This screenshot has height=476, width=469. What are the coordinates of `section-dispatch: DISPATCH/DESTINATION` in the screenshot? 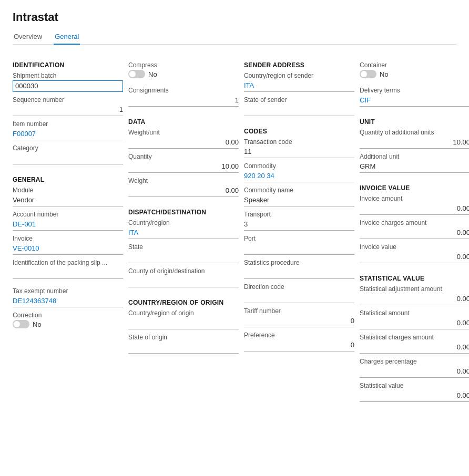 It's located at (183, 212).